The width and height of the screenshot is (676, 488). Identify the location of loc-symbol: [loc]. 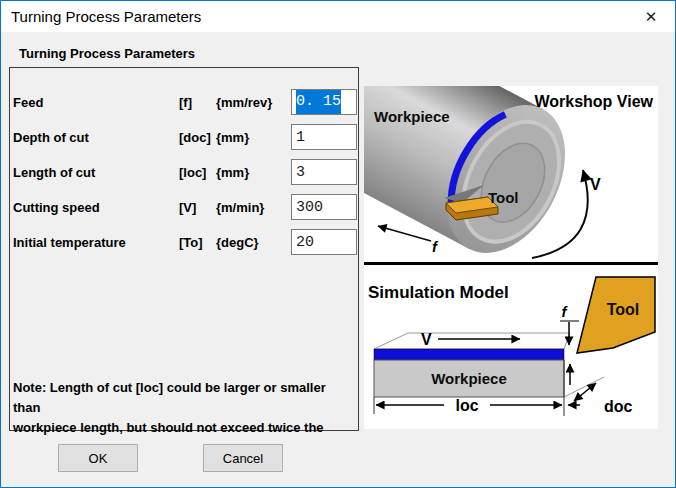
(198, 172).